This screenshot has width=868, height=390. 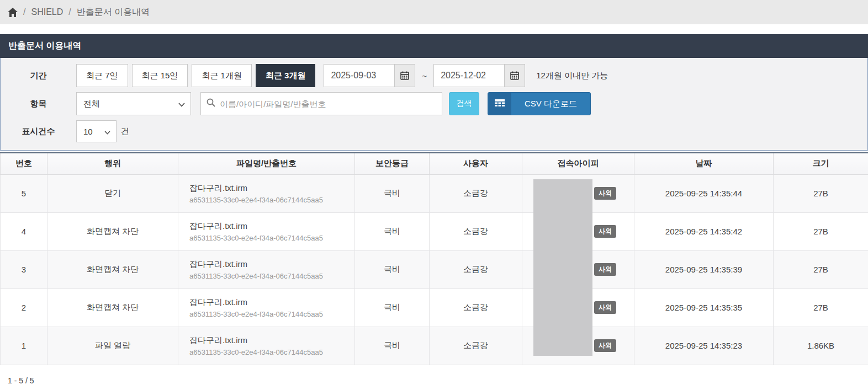 What do you see at coordinates (47, 12) in the screenshot?
I see `breadcrumb-item-shield: SHIELD` at bounding box center [47, 12].